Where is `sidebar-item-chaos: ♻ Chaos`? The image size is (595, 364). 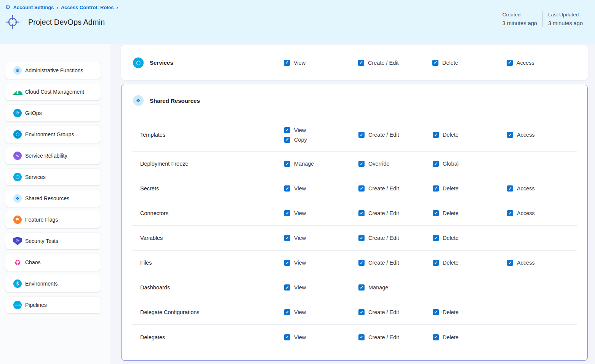 sidebar-item-chaos: ♻ Chaos is located at coordinates (53, 262).